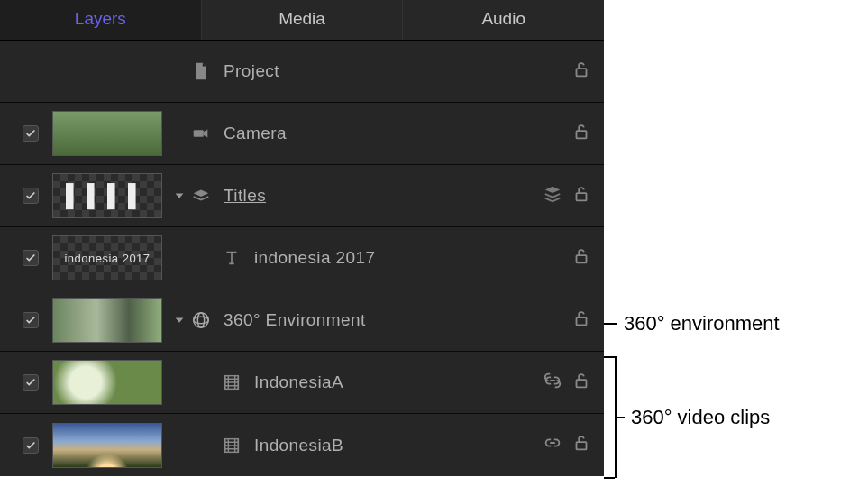  What do you see at coordinates (383, 196) in the screenshot?
I see `row-label: Titles` at bounding box center [383, 196].